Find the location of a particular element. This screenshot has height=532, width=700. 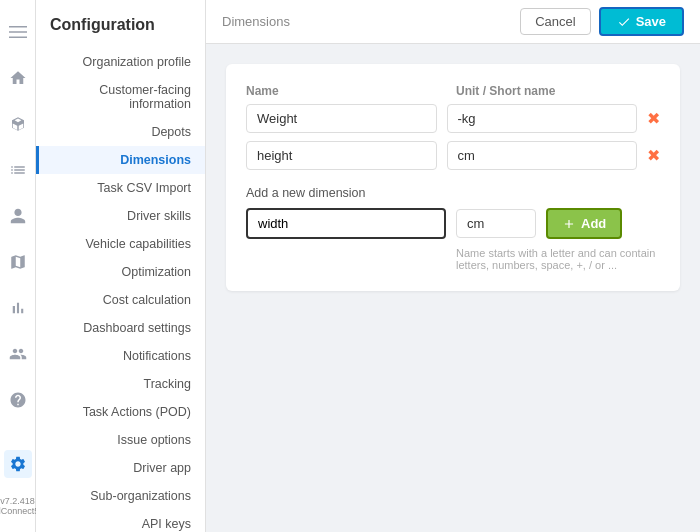

menu-icon is located at coordinates (18, 32).